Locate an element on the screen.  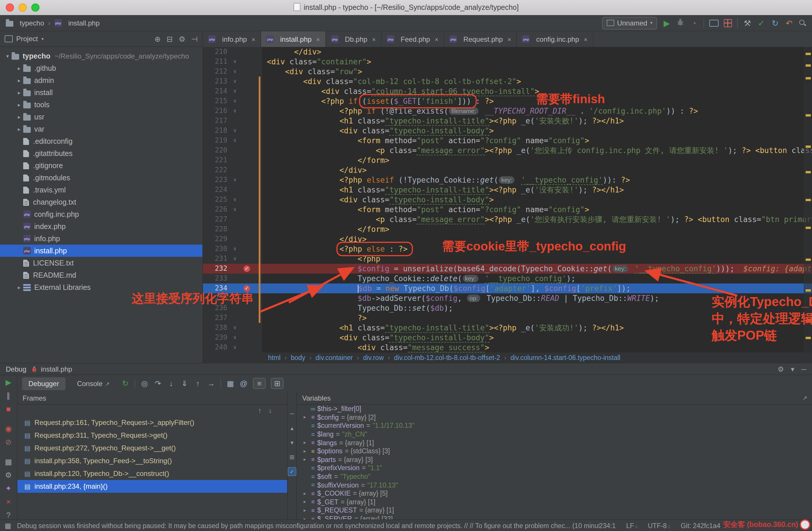
code-line-232: 232✓ $config = unserialize(base64_decode… is located at coordinates (508, 269).